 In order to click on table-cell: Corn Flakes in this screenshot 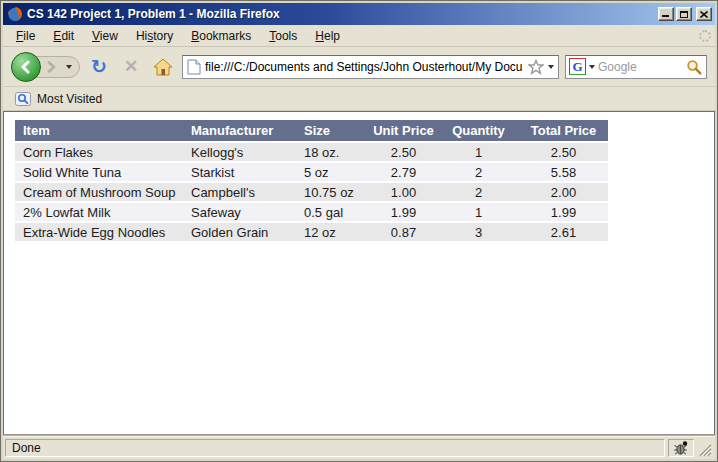, I will do `click(99, 152)`.